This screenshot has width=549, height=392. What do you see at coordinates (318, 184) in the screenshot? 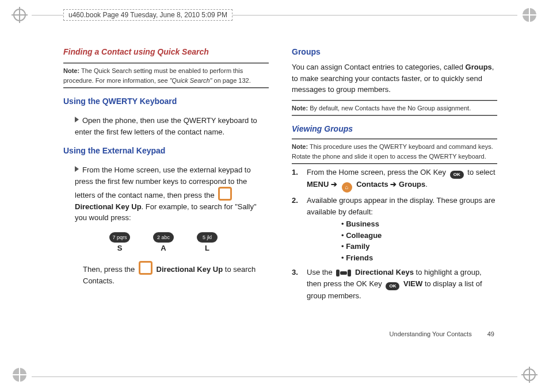
I see `menu-label: MENU` at bounding box center [318, 184].